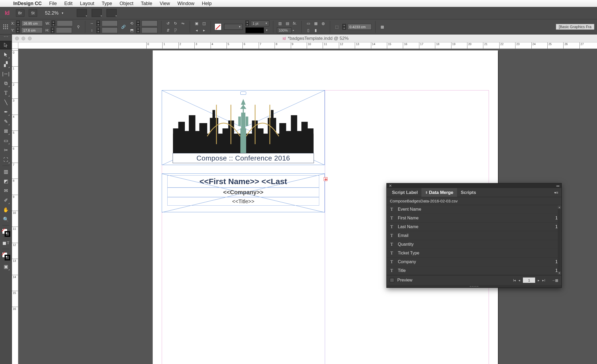 The image size is (597, 364). Describe the element at coordinates (559, 273) in the screenshot. I see `scroll-down-button: ▾` at that location.